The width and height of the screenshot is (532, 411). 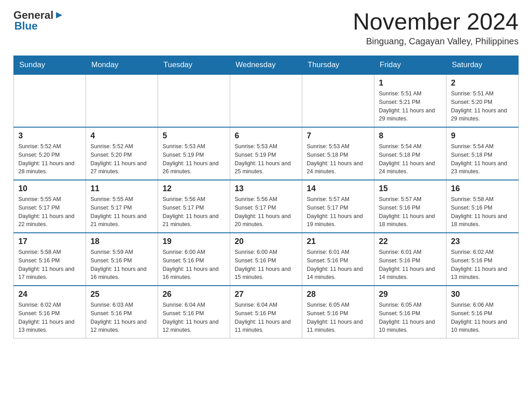 What do you see at coordinates (436, 21) in the screenshot?
I see `month-title: November 2024` at bounding box center [436, 21].